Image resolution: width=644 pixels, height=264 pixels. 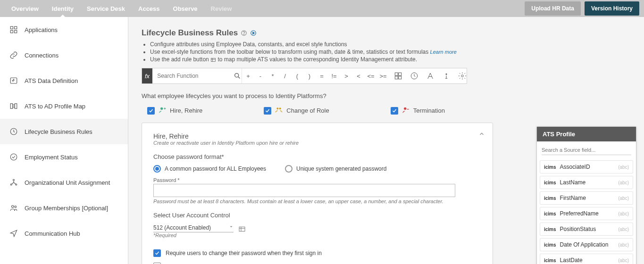 I want to click on checkbox-require-password-change: Require users to change their password w…, so click(x=317, y=253).